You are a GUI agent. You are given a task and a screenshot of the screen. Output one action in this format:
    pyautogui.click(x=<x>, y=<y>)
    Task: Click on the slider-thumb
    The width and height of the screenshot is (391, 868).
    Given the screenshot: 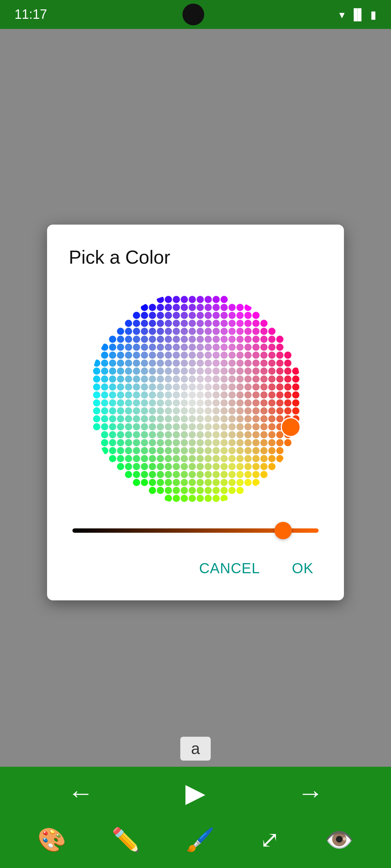 What is the action you would take?
    pyautogui.click(x=283, y=531)
    